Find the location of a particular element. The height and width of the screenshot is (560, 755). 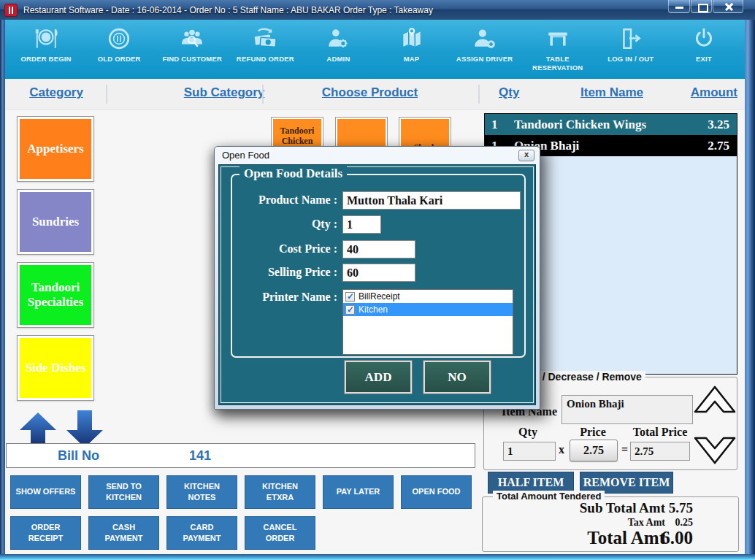

qty-field is located at coordinates (529, 451).